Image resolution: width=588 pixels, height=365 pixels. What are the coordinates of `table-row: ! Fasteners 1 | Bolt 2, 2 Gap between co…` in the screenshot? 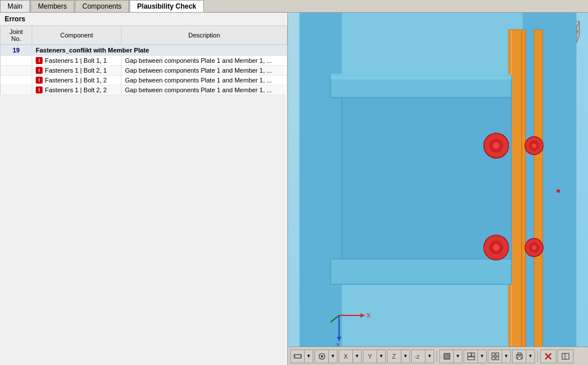 It's located at (144, 90).